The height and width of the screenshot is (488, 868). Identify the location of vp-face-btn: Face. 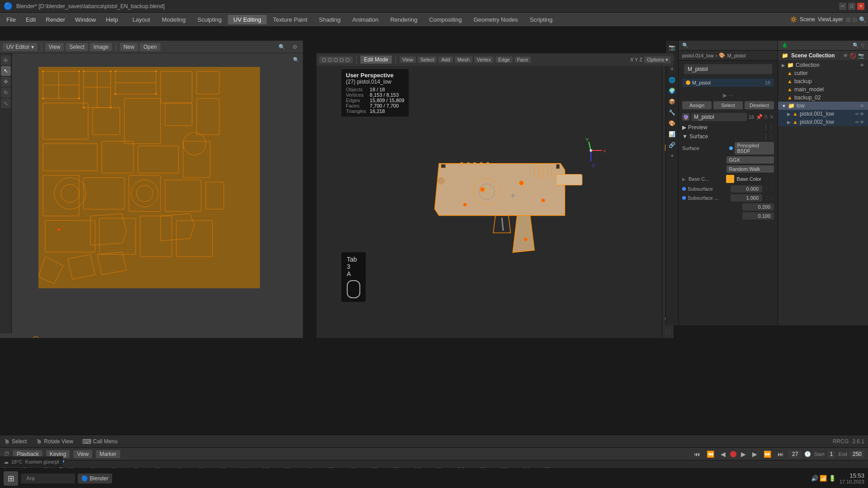
(523, 60).